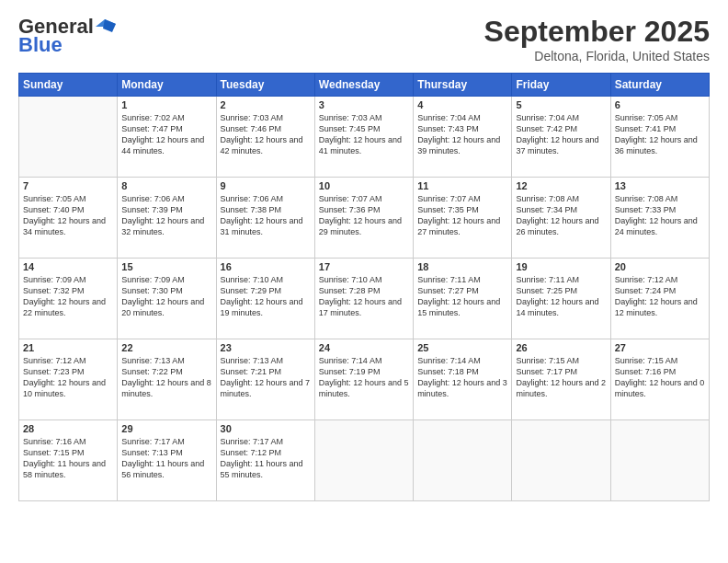  I want to click on title-block: September 2025 Deltona, Florida, United …, so click(597, 39).